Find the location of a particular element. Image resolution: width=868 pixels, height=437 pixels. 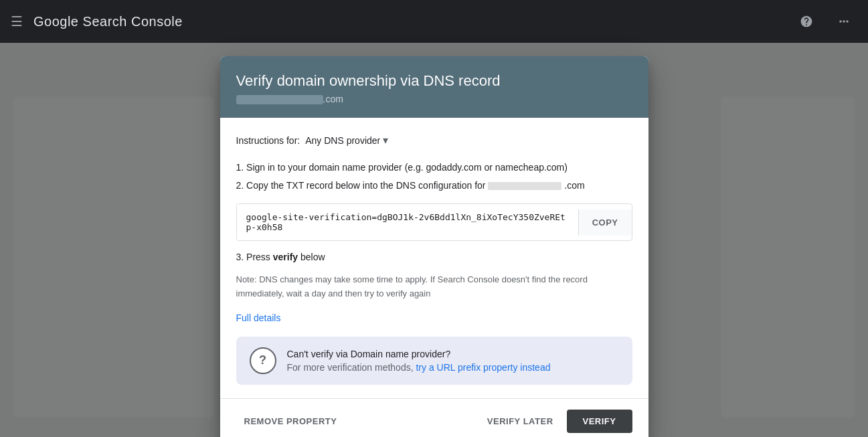

step2-domain-blur is located at coordinates (525, 186).